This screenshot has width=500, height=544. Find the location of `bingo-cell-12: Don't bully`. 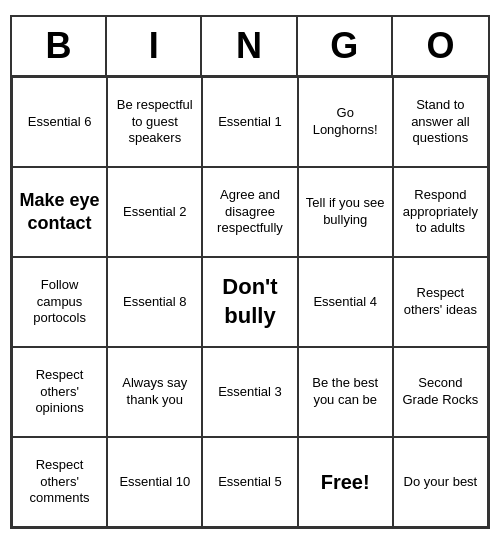

bingo-cell-12: Don't bully is located at coordinates (250, 302).